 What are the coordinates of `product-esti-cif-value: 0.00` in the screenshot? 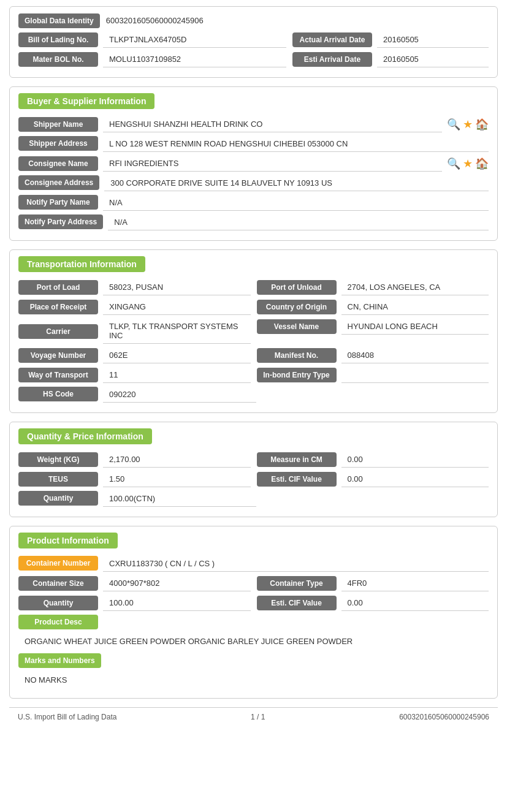 It's located at (416, 603).